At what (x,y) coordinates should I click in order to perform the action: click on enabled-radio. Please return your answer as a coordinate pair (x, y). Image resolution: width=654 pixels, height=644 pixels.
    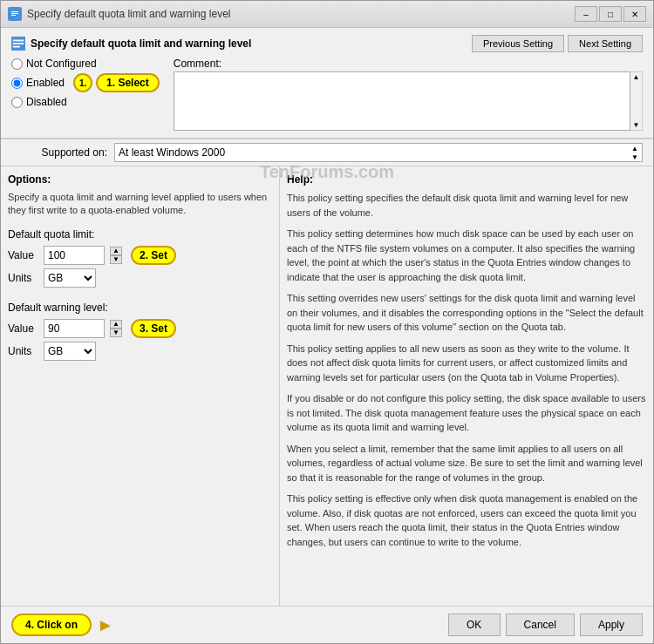
    Looking at the image, I should click on (17, 84).